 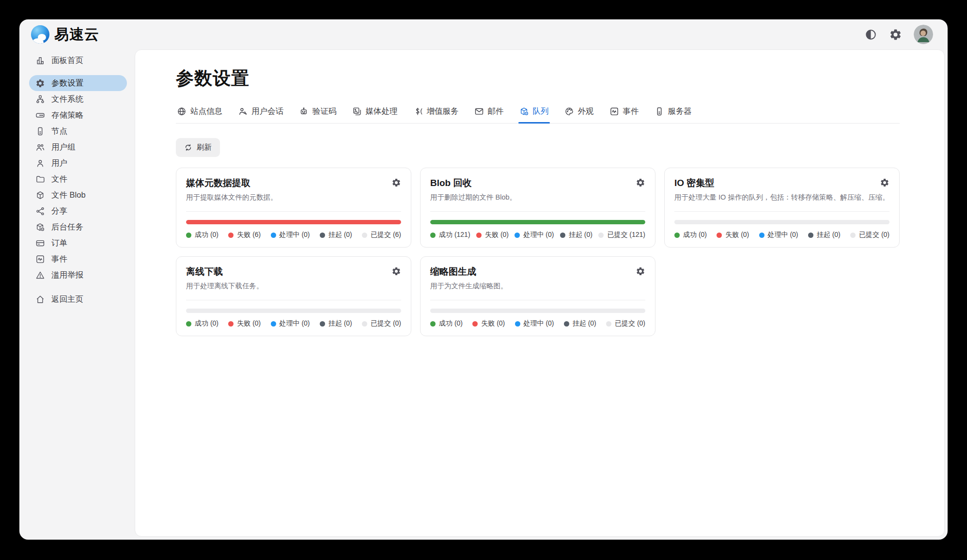 What do you see at coordinates (267, 111) in the screenshot?
I see `tab-label: 用户会话` at bounding box center [267, 111].